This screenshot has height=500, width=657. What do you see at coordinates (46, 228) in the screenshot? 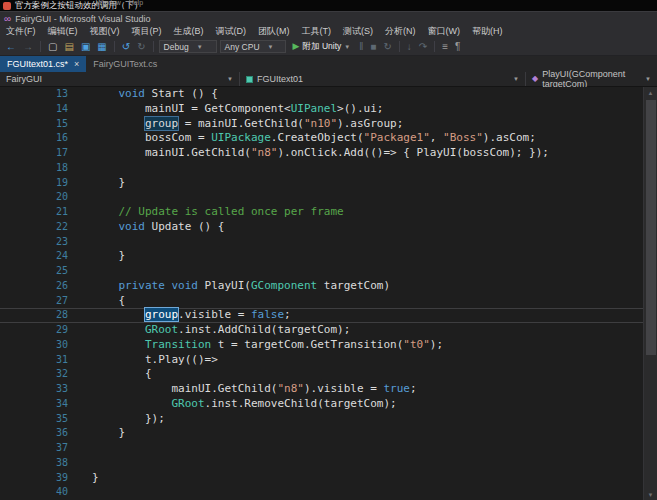
I see `line-number: 22` at bounding box center [46, 228].